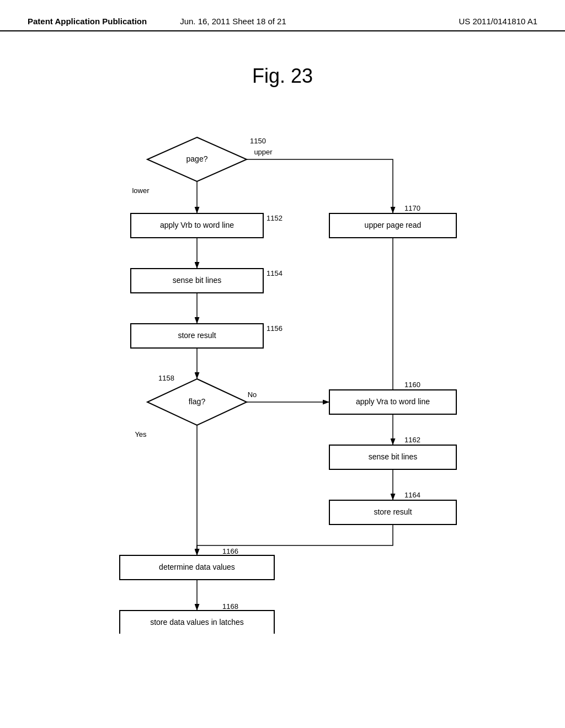 This screenshot has height=728, width=565. What do you see at coordinates (87, 21) in the screenshot?
I see `publication-label: Patent Application Publication` at bounding box center [87, 21].